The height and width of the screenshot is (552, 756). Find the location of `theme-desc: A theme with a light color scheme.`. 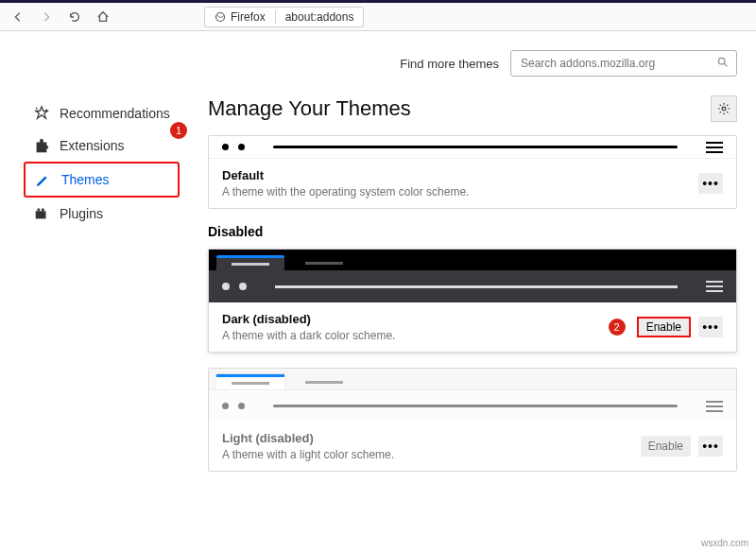

theme-desc: A theme with a light color scheme. is located at coordinates (431, 455).